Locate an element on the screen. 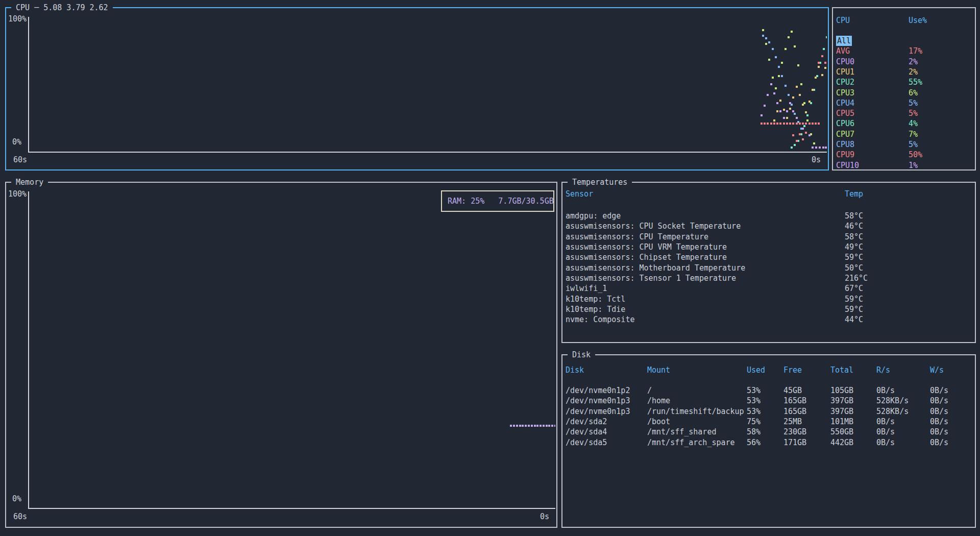  cpu-legend-row-cpu3: CPU36% is located at coordinates (904, 93).